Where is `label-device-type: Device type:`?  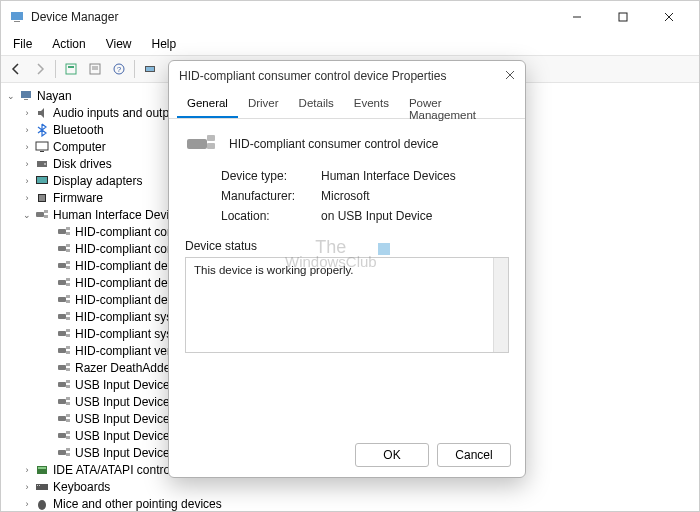 label-device-type: Device type: is located at coordinates (271, 176).